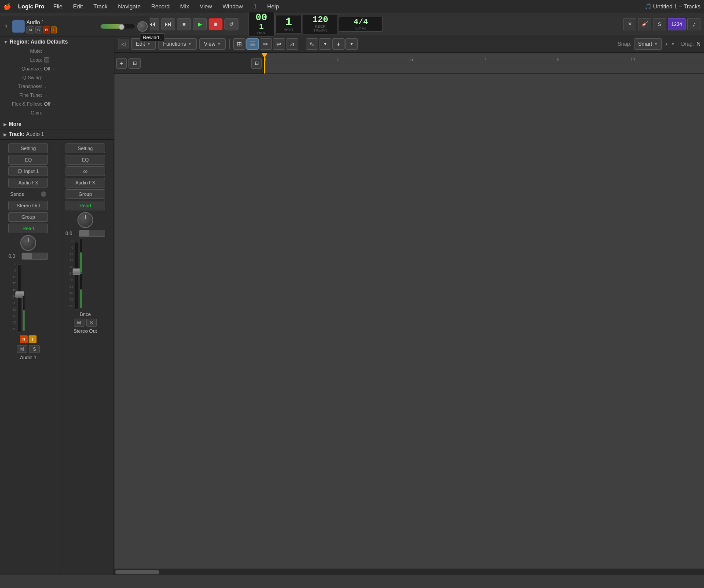  Describe the element at coordinates (143, 44) in the screenshot. I see `edit-button: Edit ▼` at that location.